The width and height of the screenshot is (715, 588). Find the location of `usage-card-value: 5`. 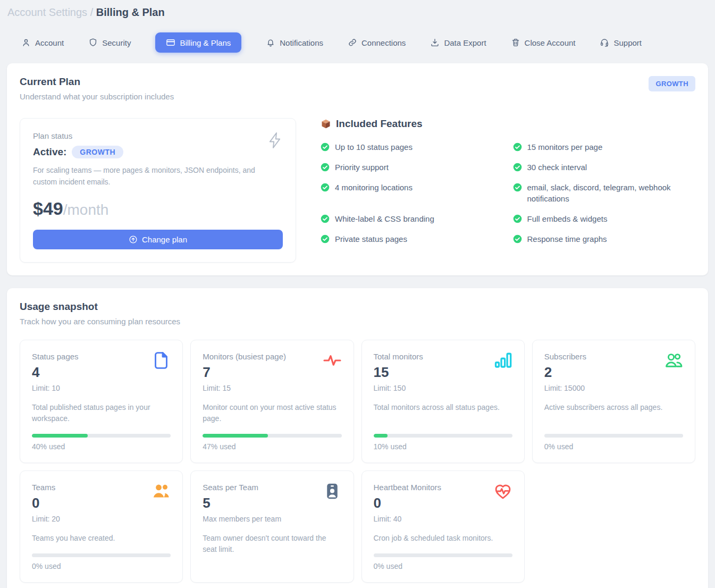

usage-card-value: 5 is located at coordinates (272, 503).